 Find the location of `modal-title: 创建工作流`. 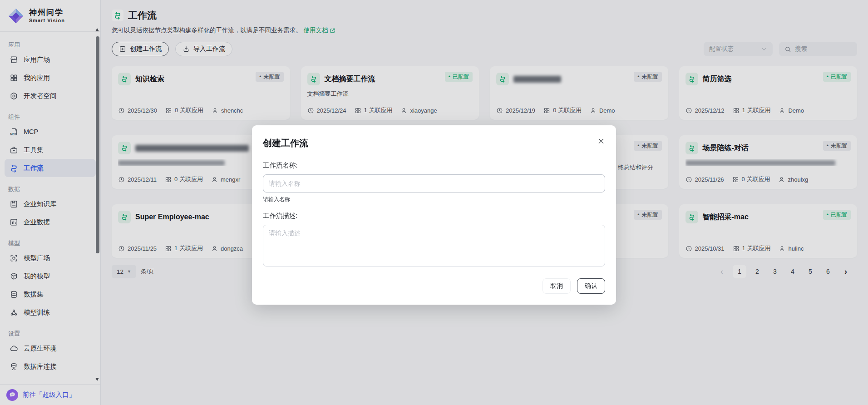

modal-title: 创建工作流 is located at coordinates (434, 143).